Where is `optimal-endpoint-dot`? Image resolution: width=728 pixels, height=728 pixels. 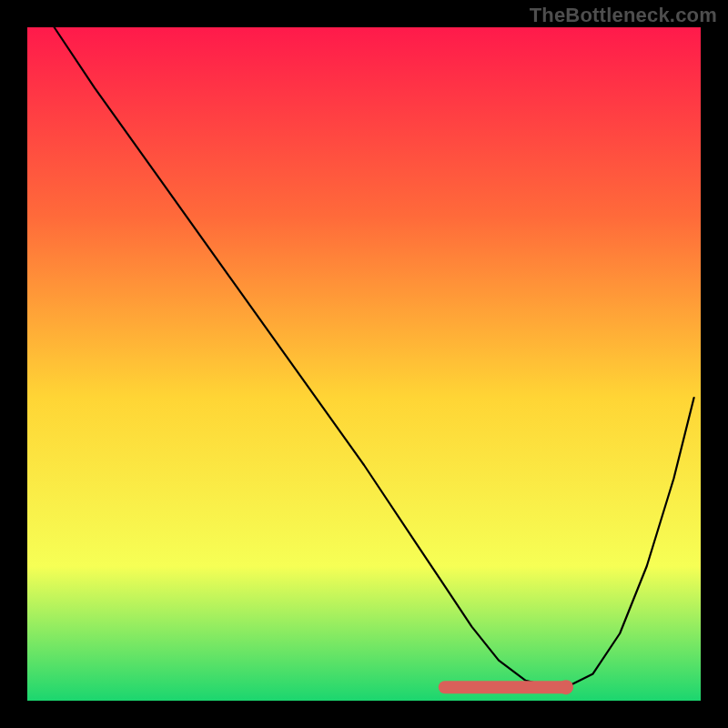
optimal-endpoint-dot is located at coordinates (566, 687).